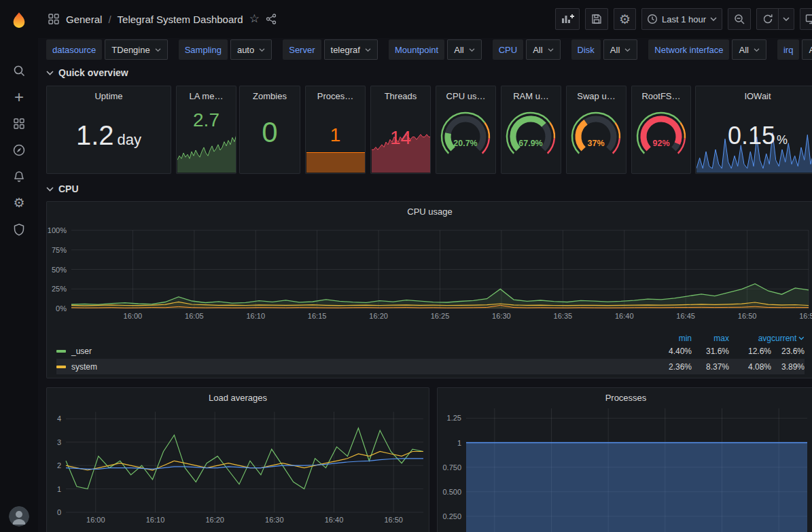  Describe the element at coordinates (238, 396) in the screenshot. I see `panel-title: Load averages` at that location.